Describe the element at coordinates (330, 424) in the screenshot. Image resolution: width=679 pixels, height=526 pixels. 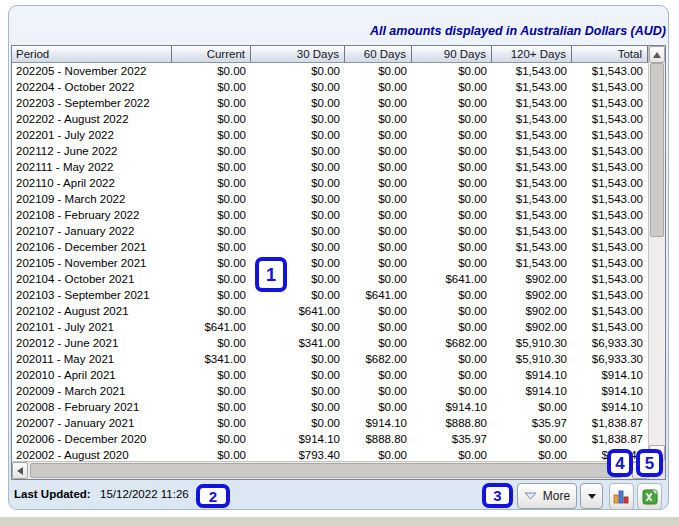
I see `table-row: 202007 - January 2021$0.00$0.00$914.10$8…` at that location.